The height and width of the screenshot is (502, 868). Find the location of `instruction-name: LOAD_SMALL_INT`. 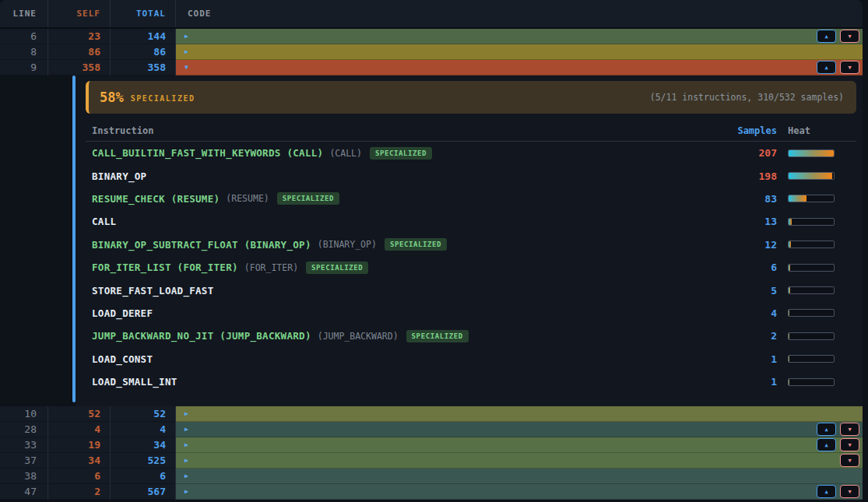

instruction-name: LOAD_SMALL_INT is located at coordinates (135, 381).